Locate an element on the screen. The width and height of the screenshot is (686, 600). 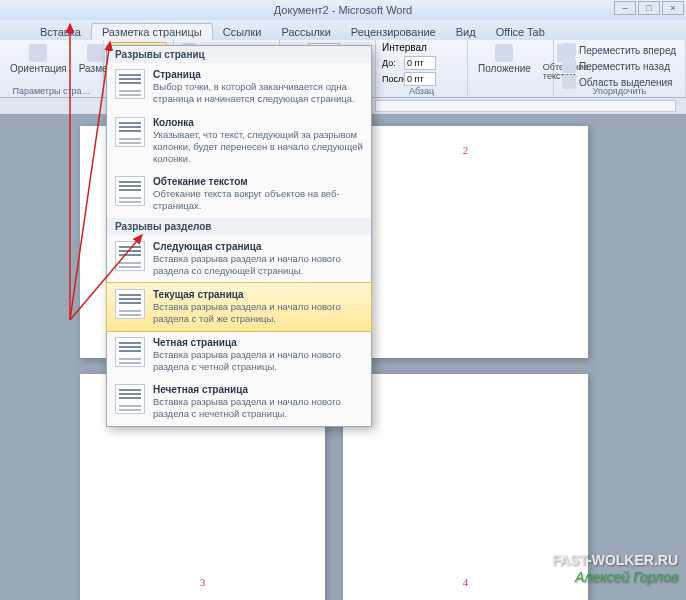
section-next-page-item: Следующая страницаВставка разрыва раздел… is located at coordinates (239, 259).